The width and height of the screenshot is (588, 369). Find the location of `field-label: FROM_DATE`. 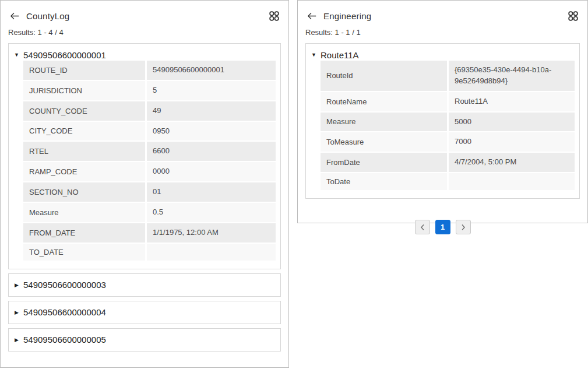

field-label: FROM_DATE is located at coordinates (85, 233).